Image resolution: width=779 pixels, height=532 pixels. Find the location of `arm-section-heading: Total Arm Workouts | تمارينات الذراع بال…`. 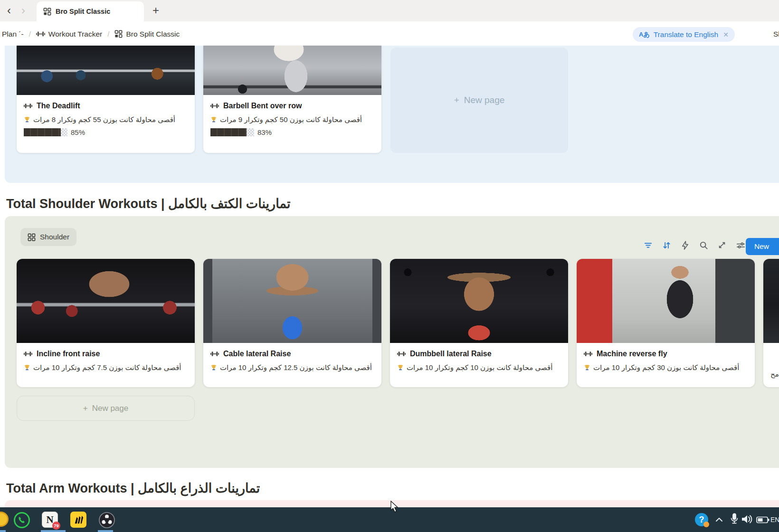

arm-section-heading: Total Arm Workouts | تمارينات الذراع بال… is located at coordinates (133, 488).